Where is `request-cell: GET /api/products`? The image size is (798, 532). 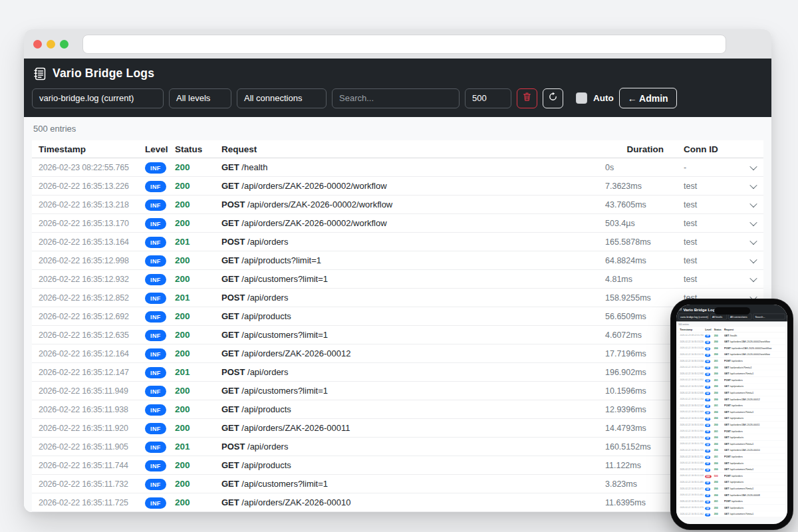 request-cell: GET /api/products is located at coordinates (414, 410).